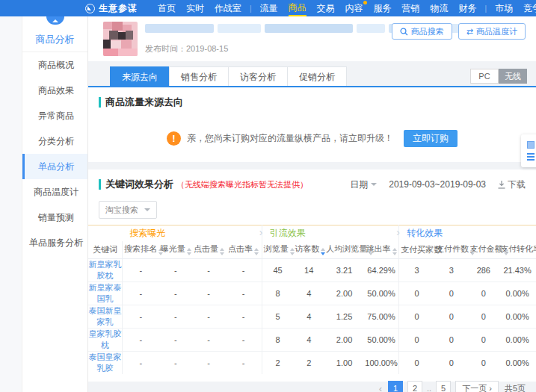 The image size is (536, 392). What do you see at coordinates (483, 250) in the screenshot?
I see `column-header-10: 支付金额` at bounding box center [483, 250].